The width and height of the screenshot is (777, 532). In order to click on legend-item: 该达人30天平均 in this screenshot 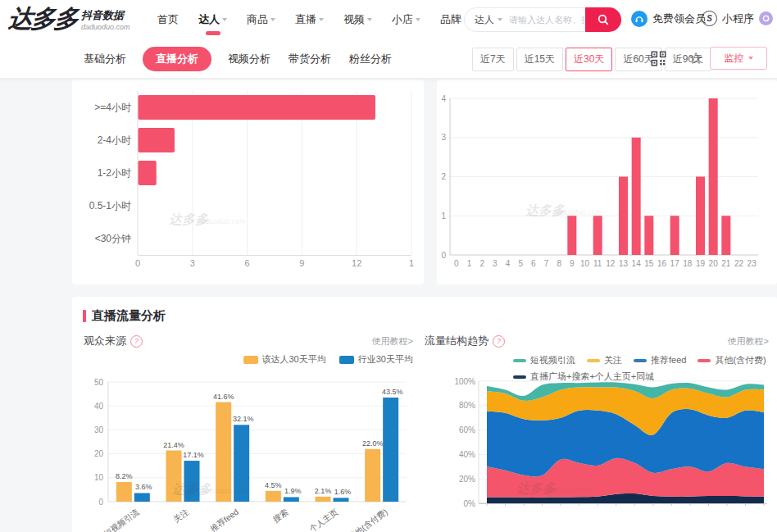, I will do `click(285, 359)`.